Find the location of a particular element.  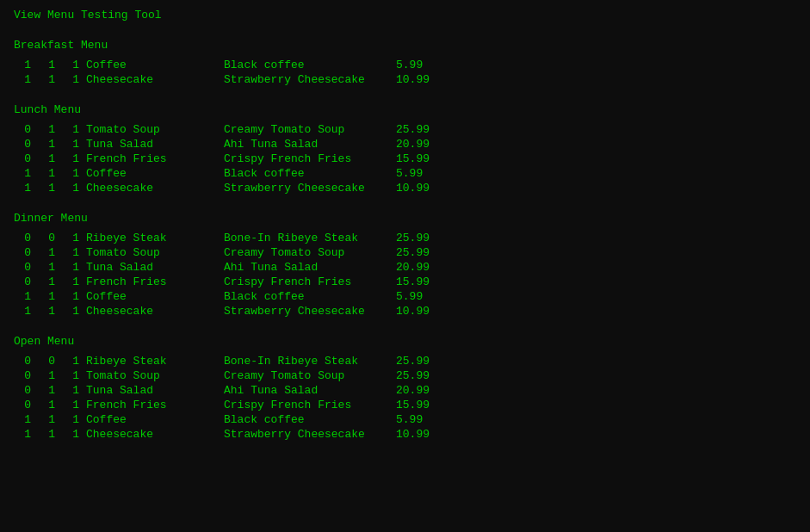

table-row: 011Tuna SaladAhi Tuna Salad20.99 is located at coordinates (405, 267).